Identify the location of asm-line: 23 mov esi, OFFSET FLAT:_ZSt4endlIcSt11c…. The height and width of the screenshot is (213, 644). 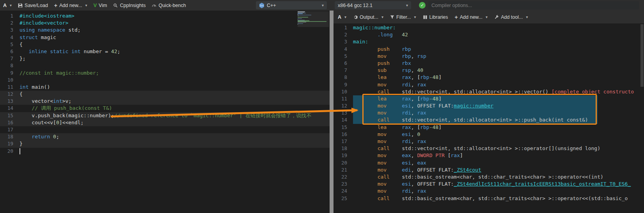
(489, 184).